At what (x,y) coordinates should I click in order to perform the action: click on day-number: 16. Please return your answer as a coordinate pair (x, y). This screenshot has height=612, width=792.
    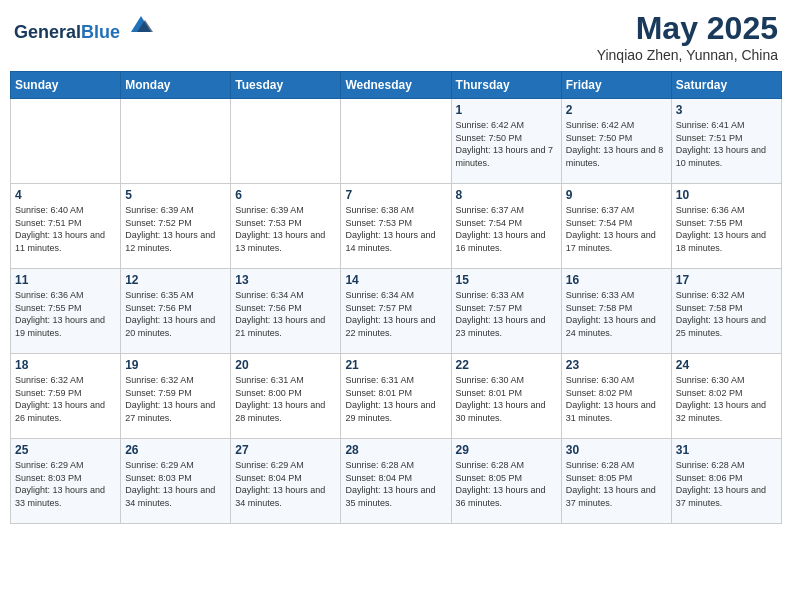
    Looking at the image, I should click on (616, 280).